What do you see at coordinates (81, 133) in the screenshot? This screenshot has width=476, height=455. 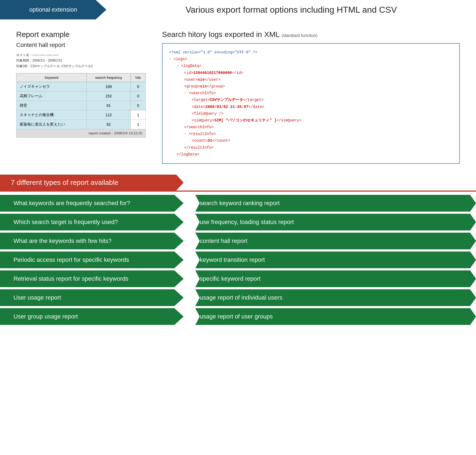 I see `table-footer-cell: report created：2008/2/4 13:22:25` at bounding box center [81, 133].